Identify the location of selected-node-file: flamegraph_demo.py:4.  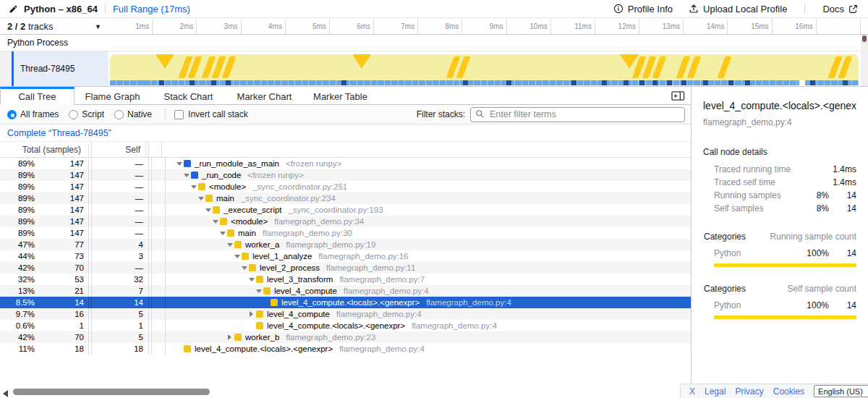
(780, 122).